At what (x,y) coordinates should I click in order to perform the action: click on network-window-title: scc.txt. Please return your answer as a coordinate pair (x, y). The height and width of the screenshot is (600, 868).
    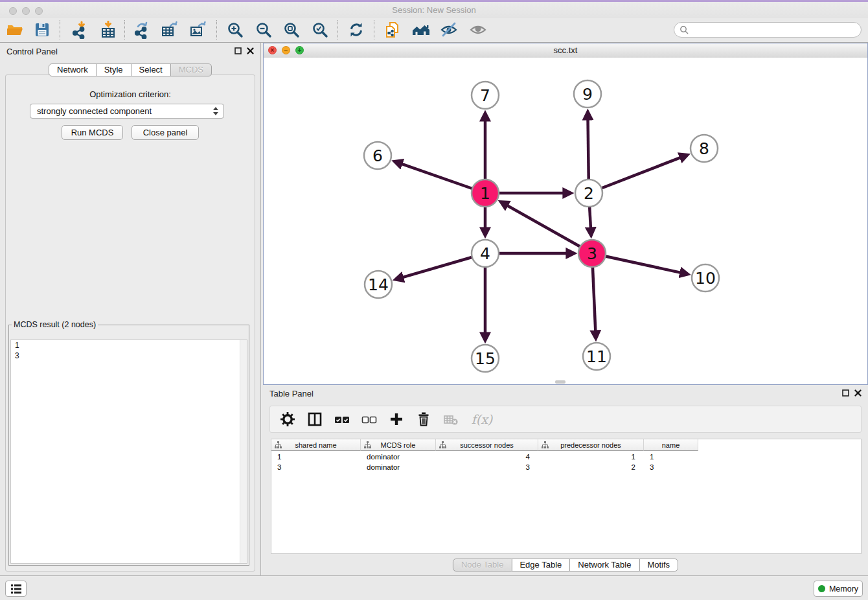
    Looking at the image, I should click on (565, 51).